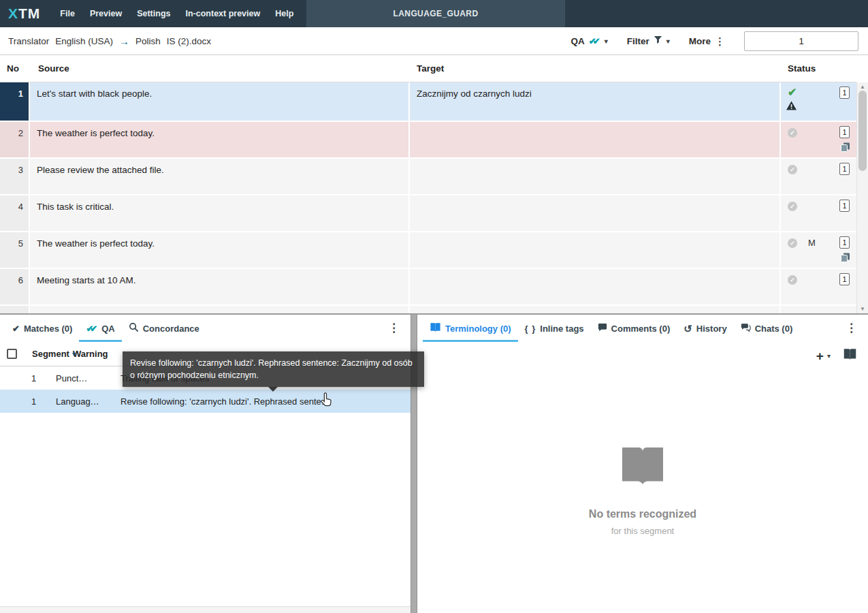 Image resolution: width=868 pixels, height=613 pixels. Describe the element at coordinates (820, 356) in the screenshot. I see `plus-icon: +` at that location.